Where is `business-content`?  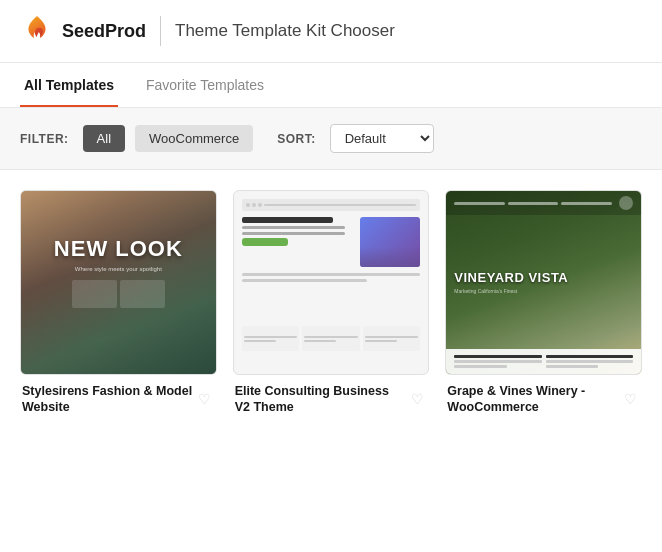
business-content is located at coordinates (332, 278).